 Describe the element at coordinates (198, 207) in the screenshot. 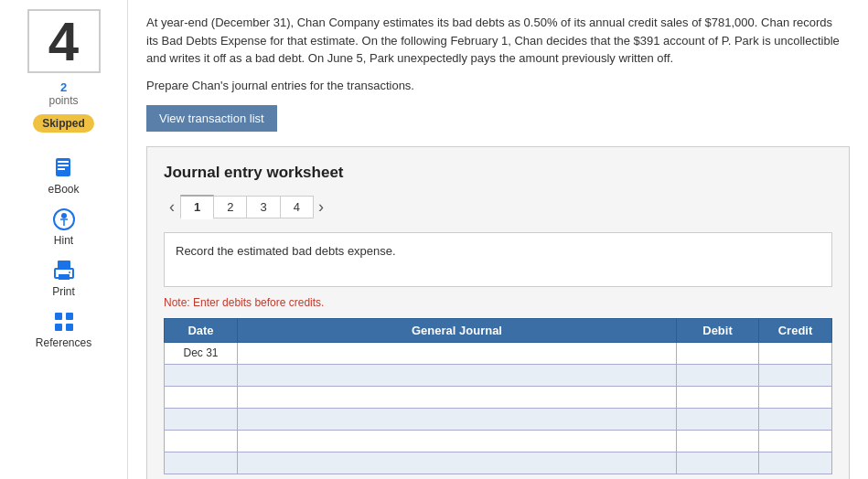

I see `tab-1: 1` at that location.